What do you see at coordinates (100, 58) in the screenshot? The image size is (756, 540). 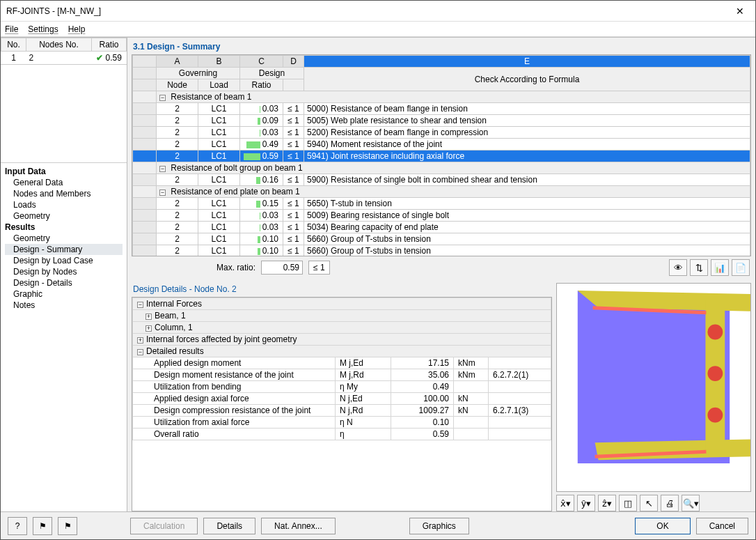 I see `check-icon: ✔` at bounding box center [100, 58].